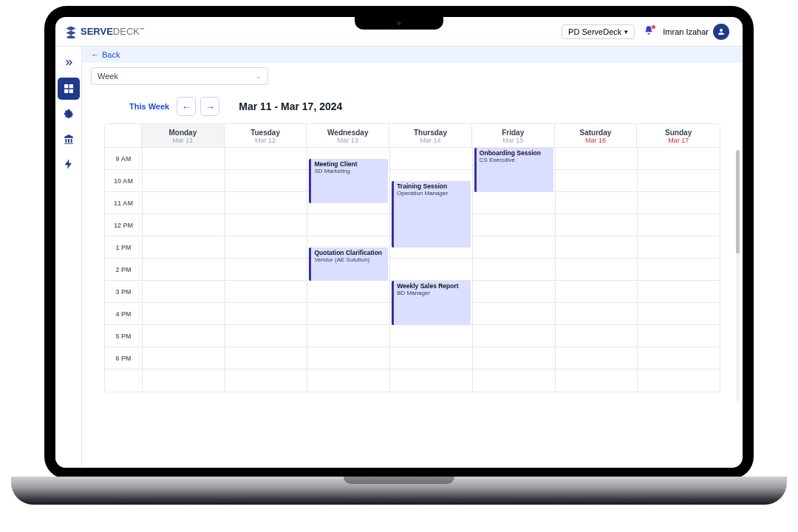 The image size is (798, 532). What do you see at coordinates (266, 140) in the screenshot?
I see `day-date: Mar 12` at bounding box center [266, 140].